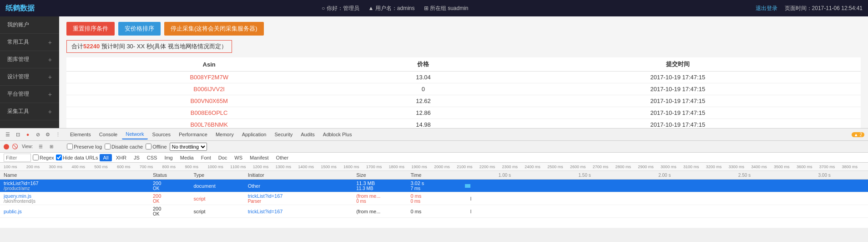 This screenshot has width=868, height=242. I want to click on timeline-label: 300 ms, so click(61, 167).